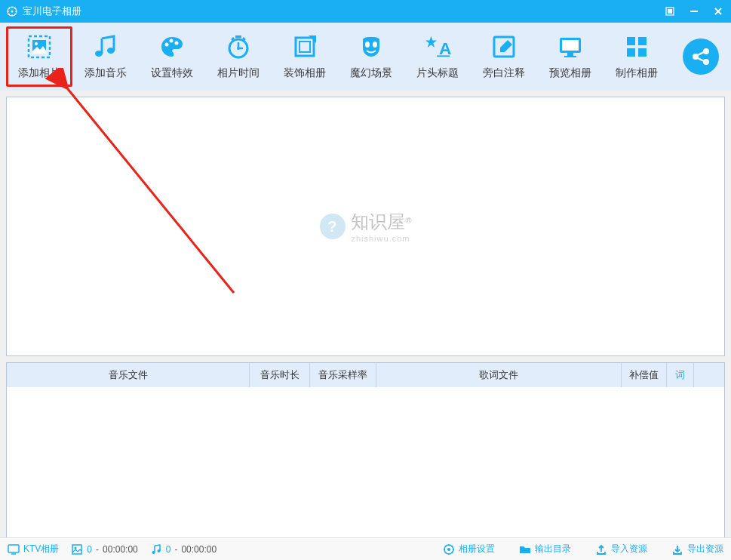  What do you see at coordinates (156, 549) in the screenshot?
I see `music-small-icon` at bounding box center [156, 549].